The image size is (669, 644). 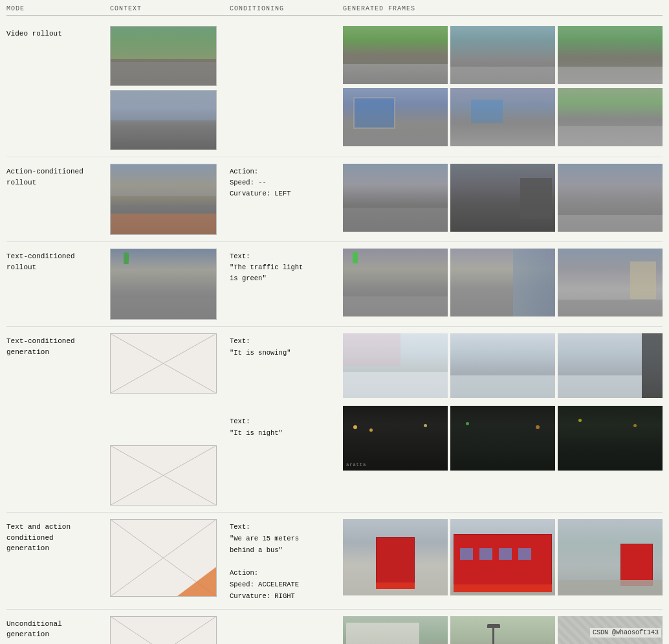 I want to click on row-unconditional: Unconditionalgeneration, so click(x=334, y=627).